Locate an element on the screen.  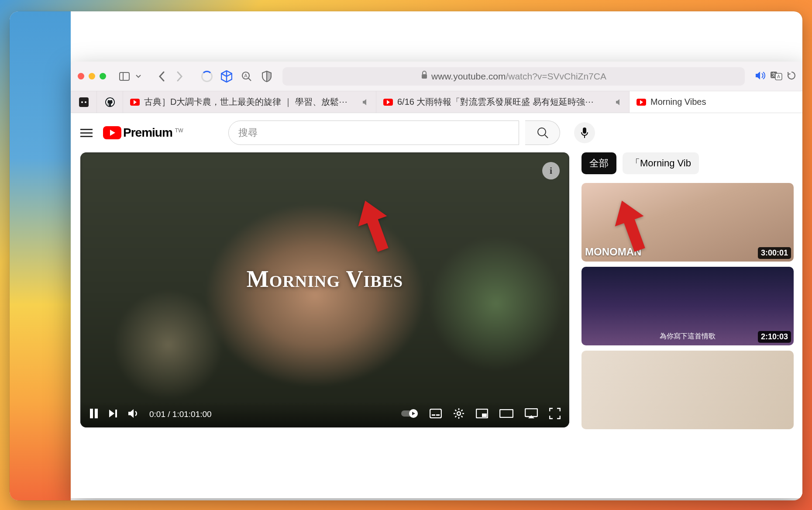
volume-button is located at coordinates (134, 415).